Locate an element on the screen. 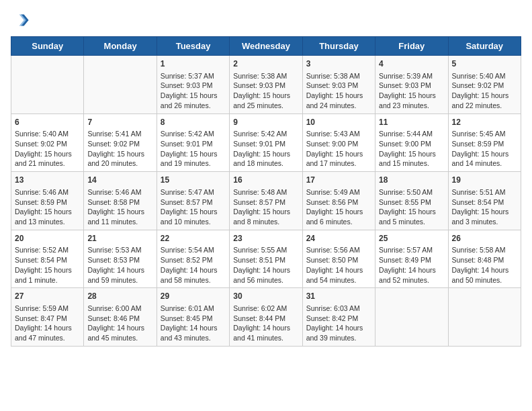 Image resolution: width=532 pixels, height=411 pixels. day-info: Sunrise: 5:55 AM Sunset: 8:51 PM Dayligh… is located at coordinates (266, 265).